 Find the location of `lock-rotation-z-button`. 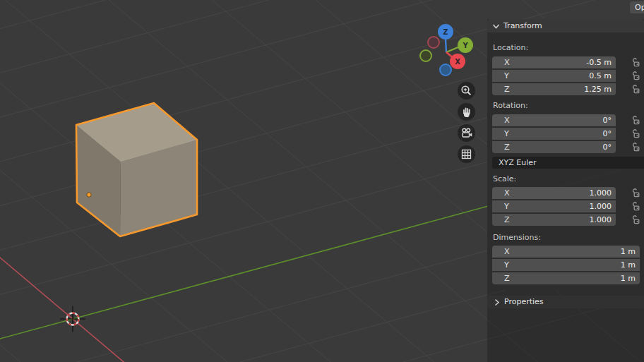

lock-rotation-z-button is located at coordinates (636, 148).